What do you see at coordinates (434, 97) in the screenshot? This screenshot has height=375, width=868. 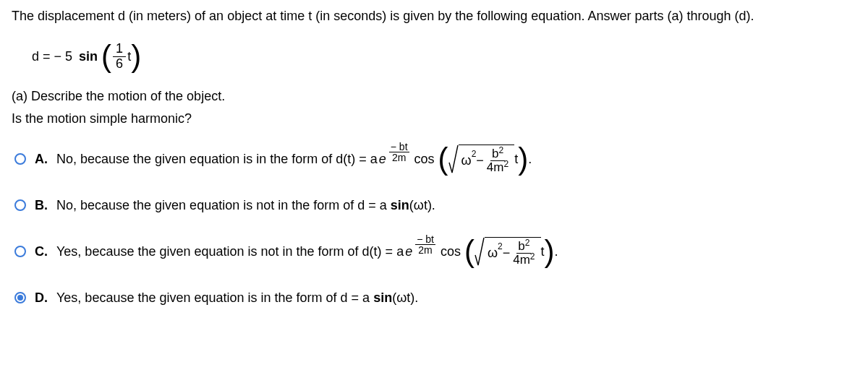 I see `part-a-label: (a) Describe the motion of the object.` at bounding box center [434, 97].